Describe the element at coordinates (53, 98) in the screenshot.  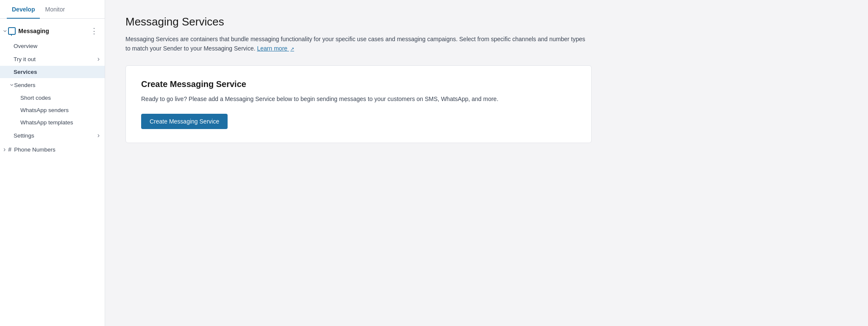
I see `sidebar-item-short-codes: Short codes` at that location.